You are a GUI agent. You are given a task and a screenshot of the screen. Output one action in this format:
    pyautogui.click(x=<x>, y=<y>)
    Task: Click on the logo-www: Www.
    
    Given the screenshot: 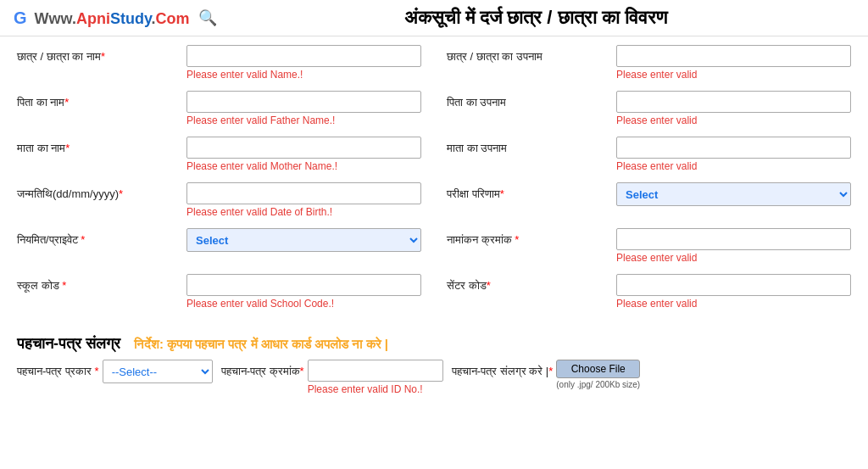 What is the action you would take?
    pyautogui.click(x=56, y=19)
    